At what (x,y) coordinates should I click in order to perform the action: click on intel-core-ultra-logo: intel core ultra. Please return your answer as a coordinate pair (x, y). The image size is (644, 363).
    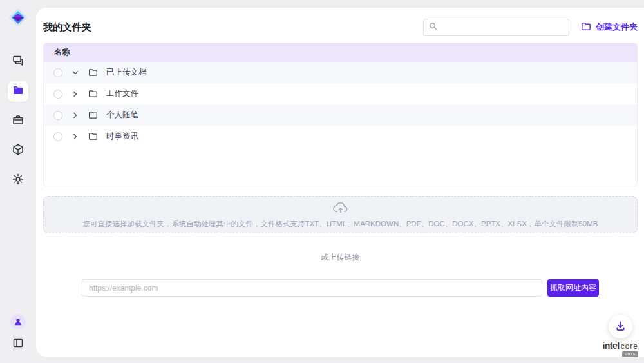
    Looking at the image, I should click on (620, 349).